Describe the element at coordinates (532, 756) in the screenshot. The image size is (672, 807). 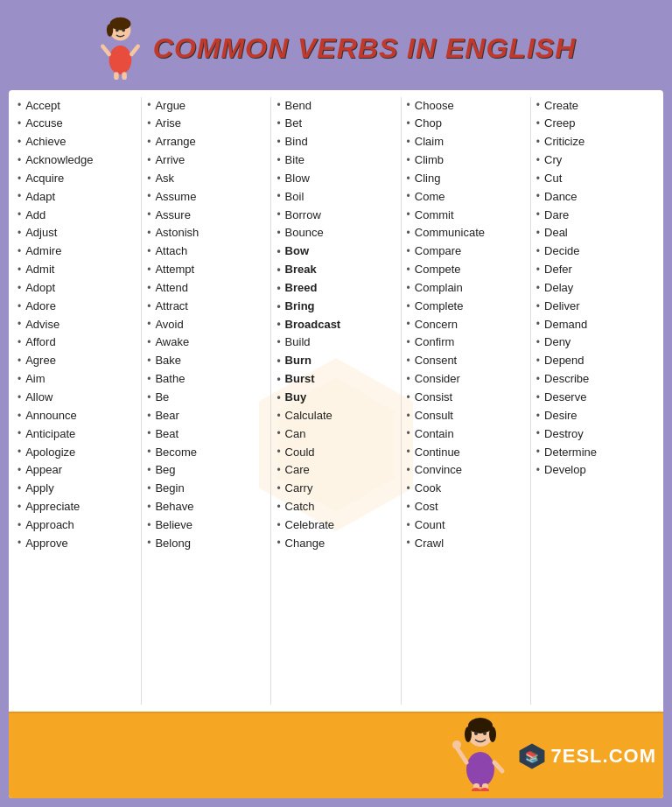
I see `logo-icon: 📚` at that location.